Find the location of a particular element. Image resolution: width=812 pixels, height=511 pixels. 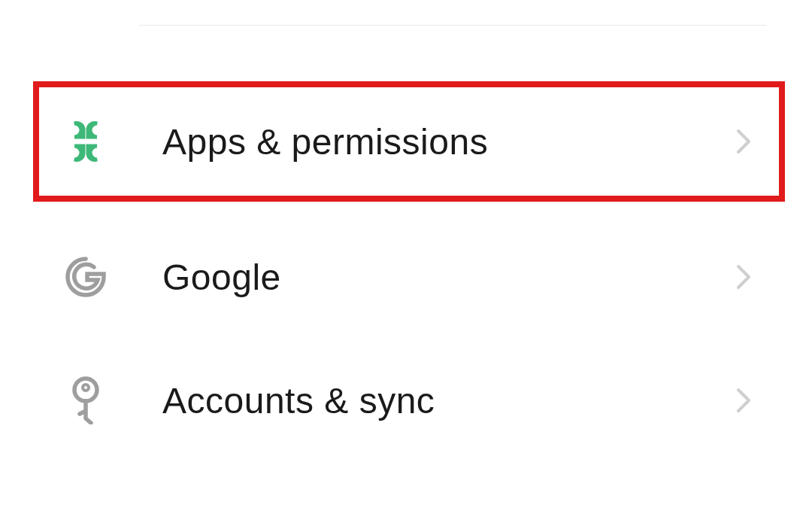

google-icon is located at coordinates (86, 277).